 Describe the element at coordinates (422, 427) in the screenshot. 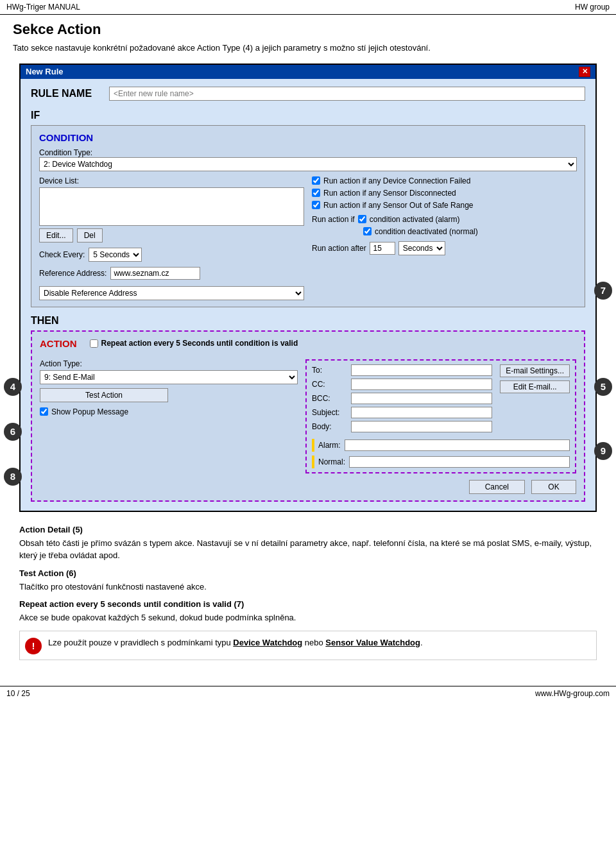

I see `body-input` at that location.